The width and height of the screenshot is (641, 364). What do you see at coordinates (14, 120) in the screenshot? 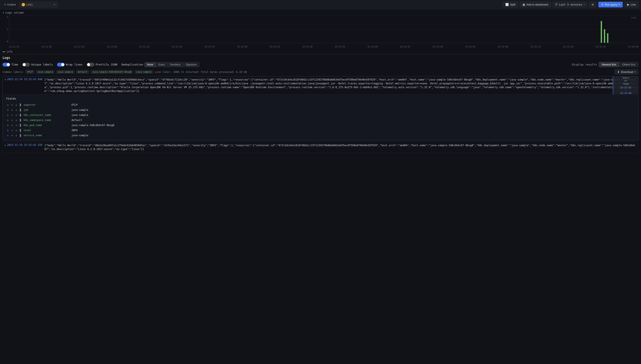
I see `field-k8s-namespace-icons: ⊕ ⊖ ◎ ▊` at bounding box center [14, 120].